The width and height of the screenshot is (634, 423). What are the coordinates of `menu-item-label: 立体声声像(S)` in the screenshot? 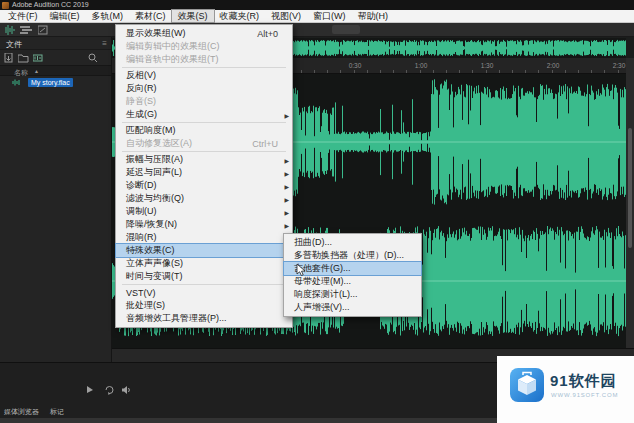 It's located at (202, 264).